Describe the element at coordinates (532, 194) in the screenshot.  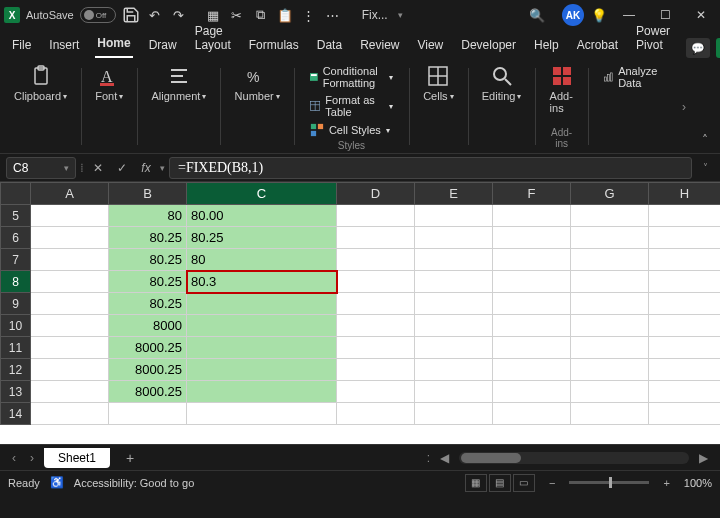
I see `col-header-f: F` at that location.